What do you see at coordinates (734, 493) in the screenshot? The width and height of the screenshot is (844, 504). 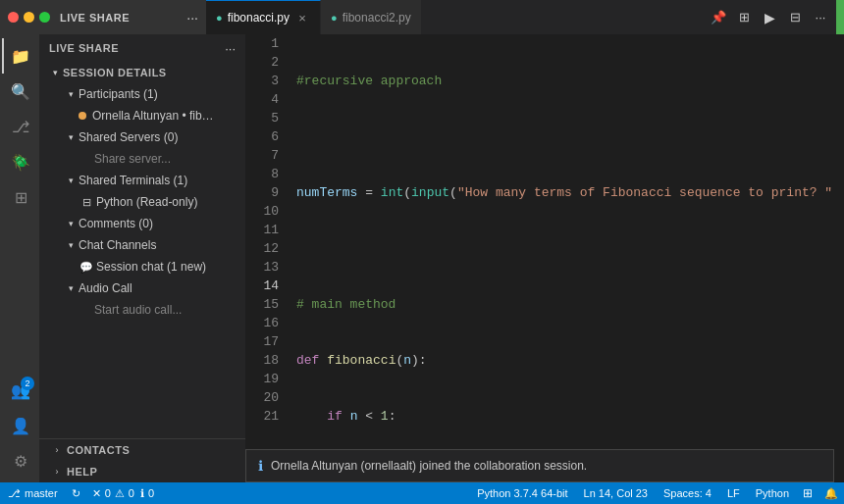 I see `encoding-label: LF` at bounding box center [734, 493].